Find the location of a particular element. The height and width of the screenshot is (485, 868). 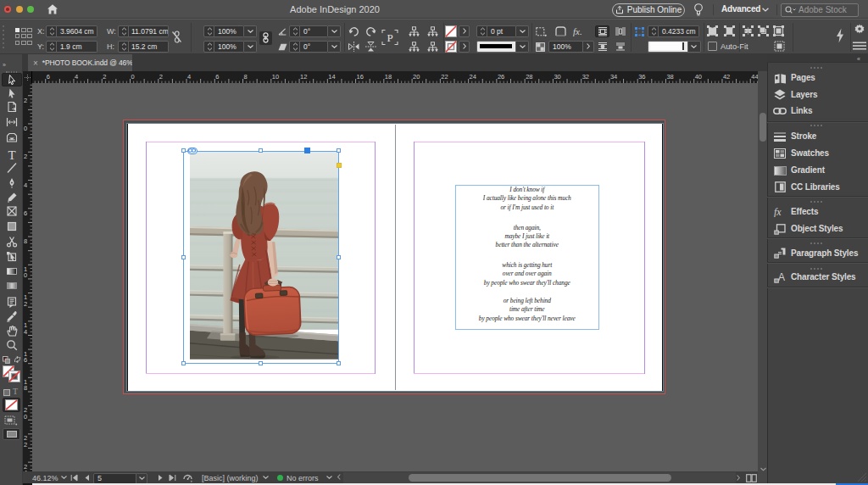

svg-text: fx is located at coordinates (778, 212).